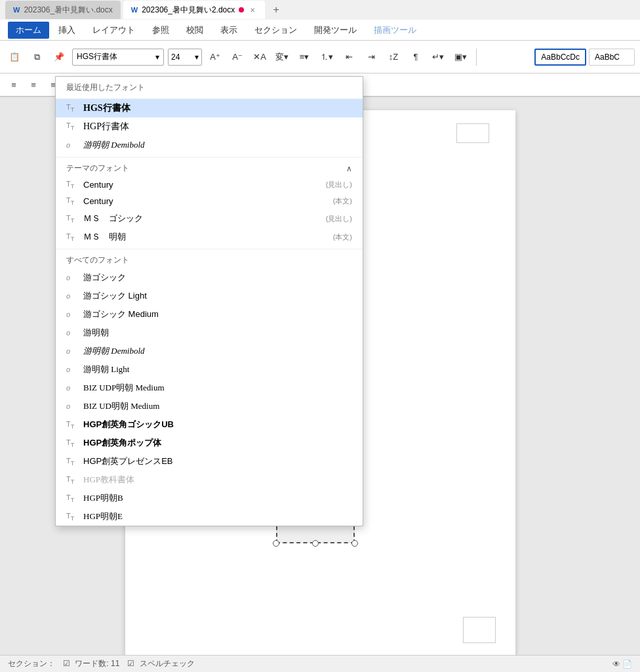  What do you see at coordinates (209, 108) in the screenshot?
I see `font-item-hgs-gyosho: TT HGS行書体` at bounding box center [209, 108].